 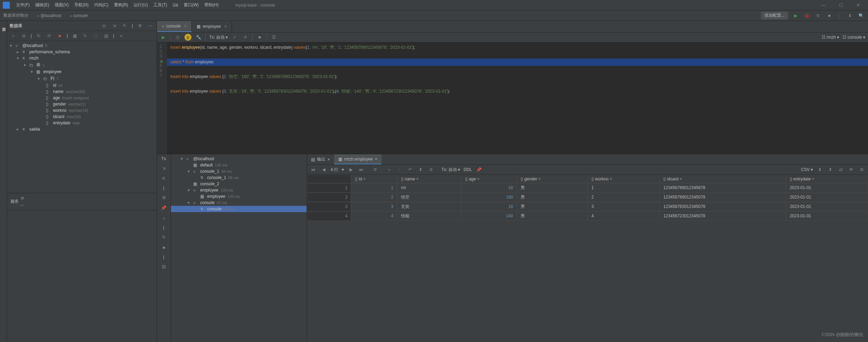 I want to click on service-node: ↯console_156 ms, so click(x=239, y=178).